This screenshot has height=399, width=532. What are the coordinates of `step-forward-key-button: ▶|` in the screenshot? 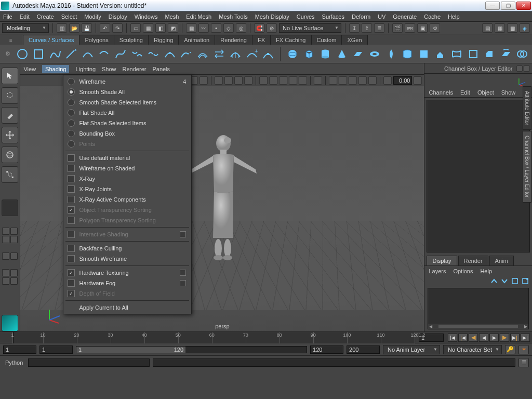 It's located at (515, 338).